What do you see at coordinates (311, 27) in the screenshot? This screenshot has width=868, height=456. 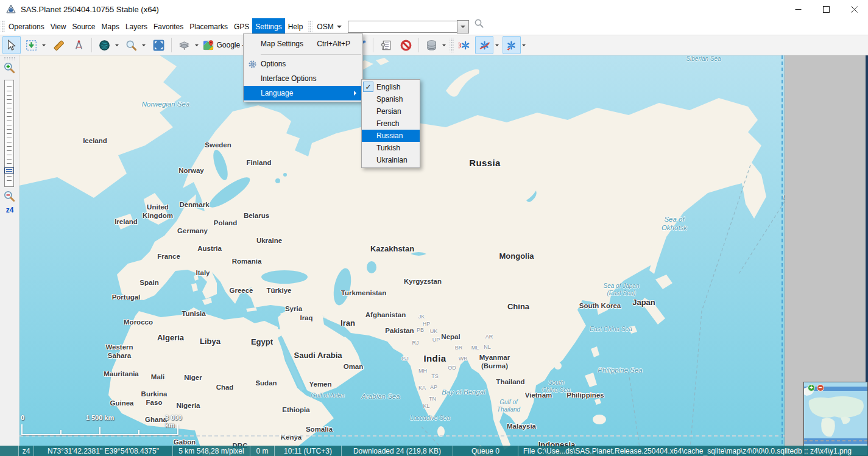 I see `mapsource-grip` at bounding box center [311, 27].